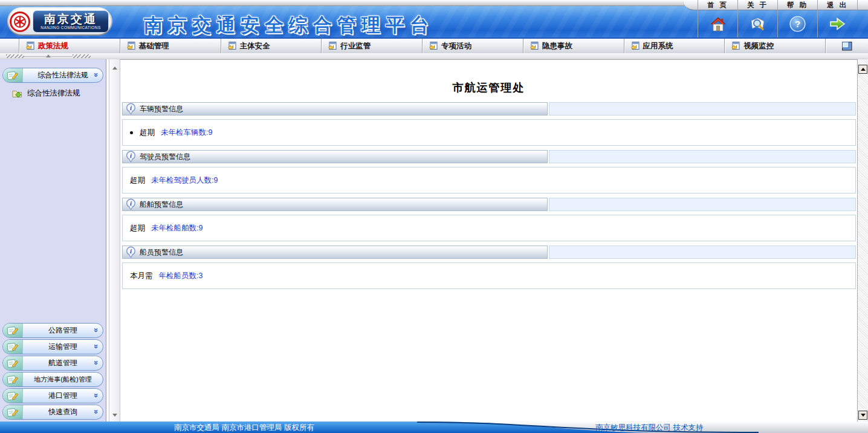 The image size is (868, 433). What do you see at coordinates (115, 241) in the screenshot?
I see `content-left-scrollbar` at bounding box center [115, 241].